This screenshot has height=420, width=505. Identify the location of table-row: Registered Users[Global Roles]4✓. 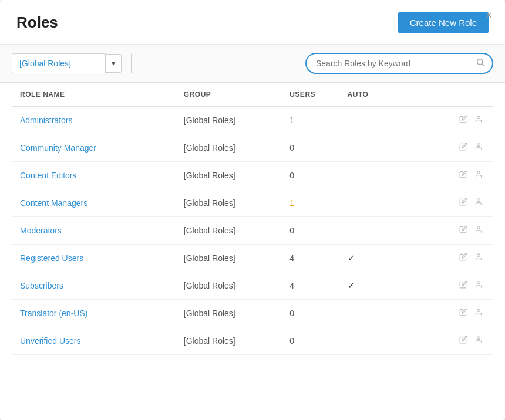
(253, 258).